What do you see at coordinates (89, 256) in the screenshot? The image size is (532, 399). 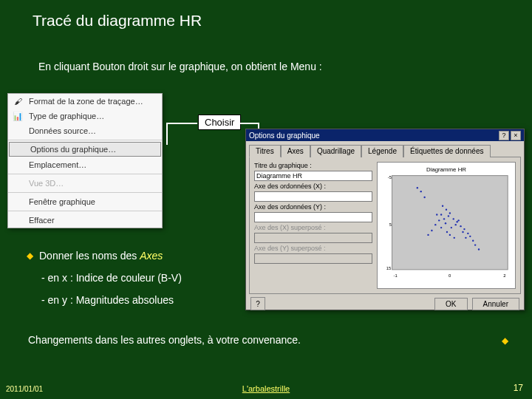 I see `bullet-text: Donner les noms des` at bounding box center [89, 256].